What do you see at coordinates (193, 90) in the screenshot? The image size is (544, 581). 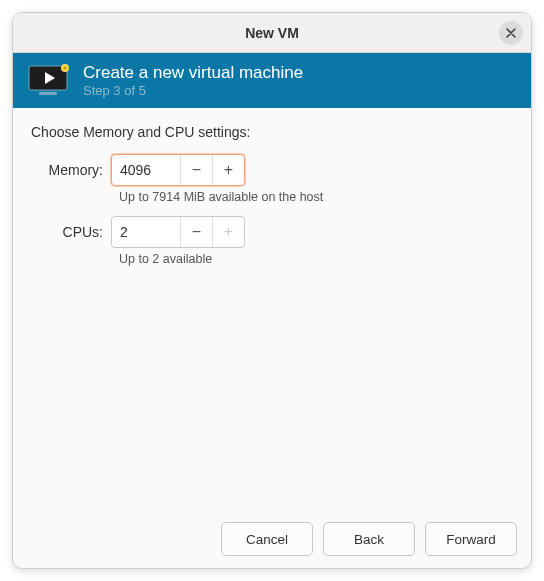 I see `banner-step: Step 3 of 5` at bounding box center [193, 90].